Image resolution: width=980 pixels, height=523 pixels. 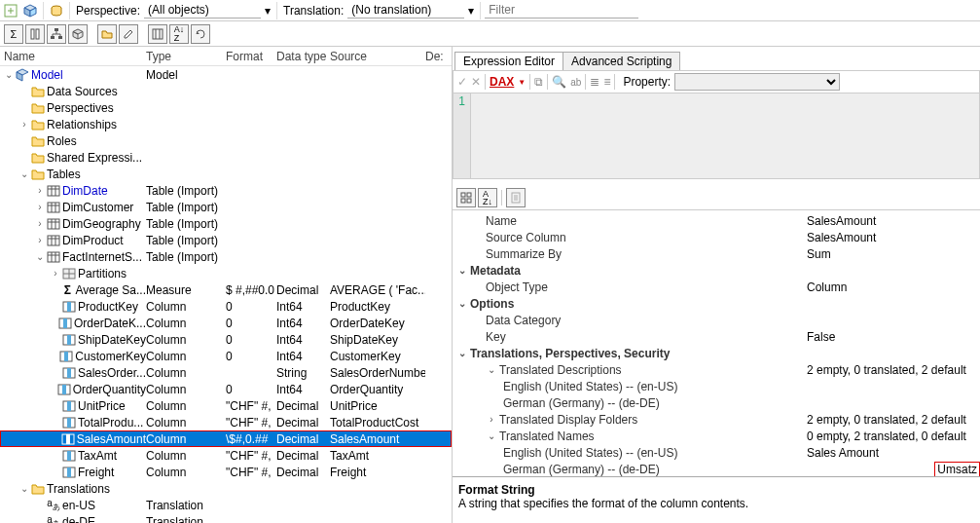 What do you see at coordinates (226, 356) in the screenshot?
I see `tree-row: ·CustomerKeyColumn0Int64CustomerKey` at bounding box center [226, 356].